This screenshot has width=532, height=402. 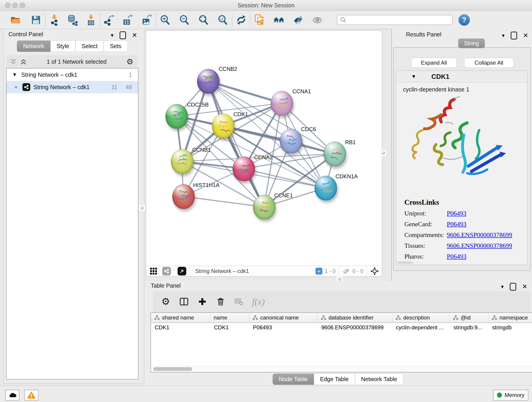 What do you see at coordinates (208, 81) in the screenshot?
I see `network-node-ccnb2` at bounding box center [208, 81].